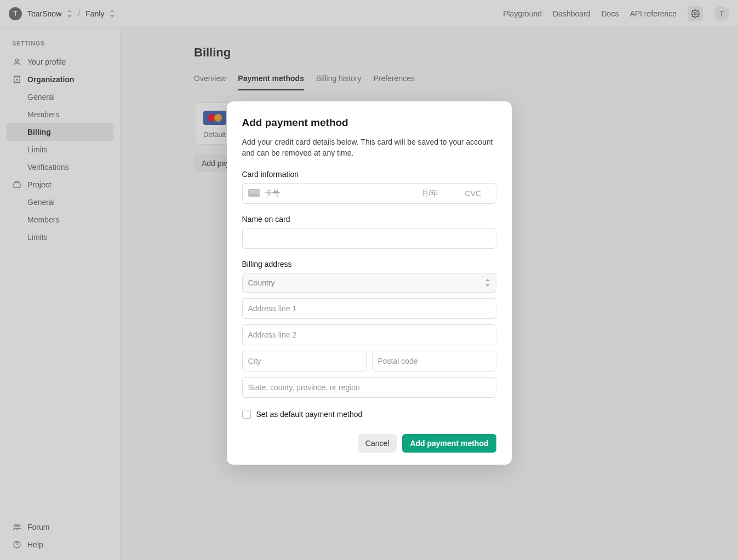  Describe the element at coordinates (369, 283) in the screenshot. I see `country-select: Country` at that location.